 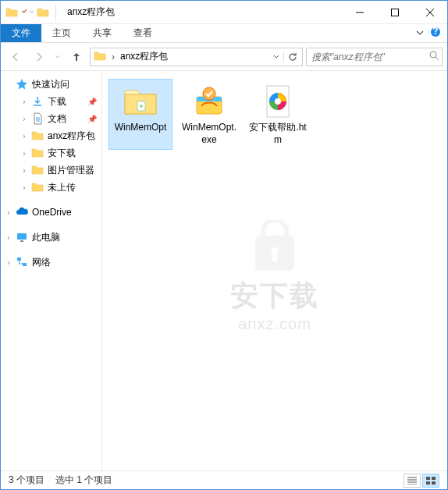 I want to click on file-label: WinMemOpt.exe, so click(x=209, y=134).